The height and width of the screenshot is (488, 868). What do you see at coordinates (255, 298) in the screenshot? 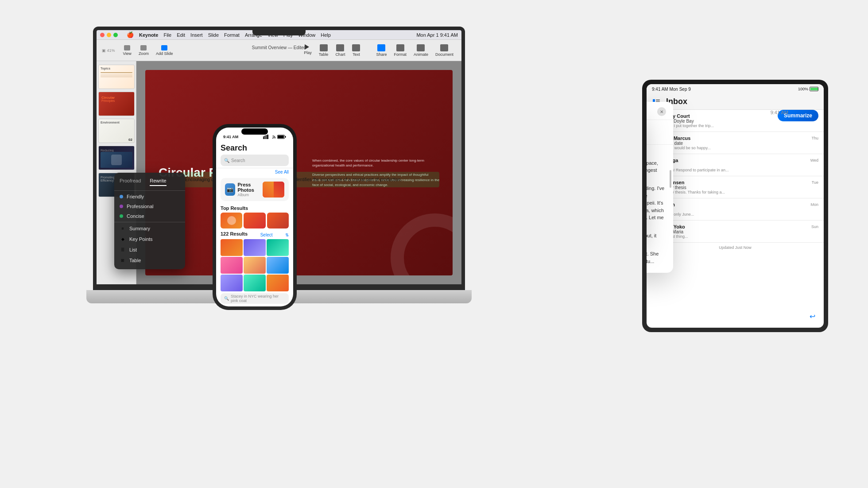
I see `iphone-search-footer: 🔍 Stacey in NYC wearing her pink coat` at bounding box center [255, 298].